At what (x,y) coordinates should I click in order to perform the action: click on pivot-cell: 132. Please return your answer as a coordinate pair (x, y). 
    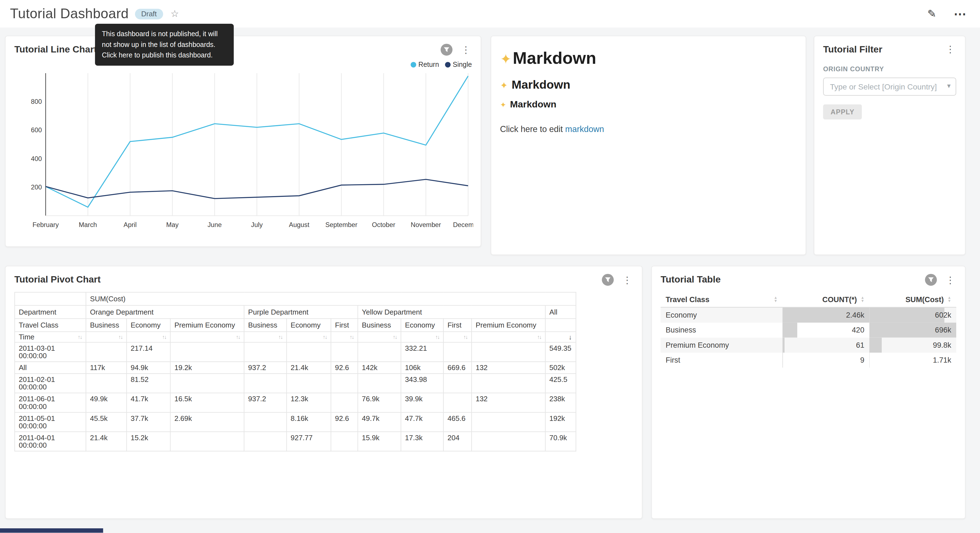
    Looking at the image, I should click on (508, 368).